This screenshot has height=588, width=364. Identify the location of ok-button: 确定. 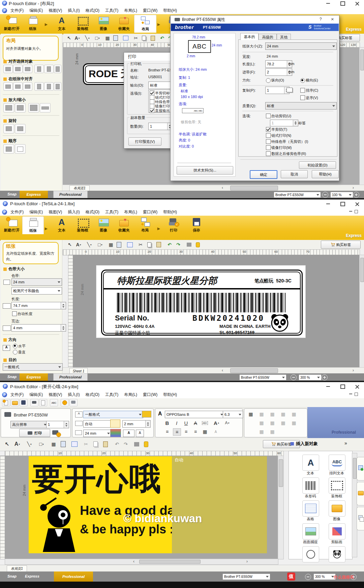
(264, 175).